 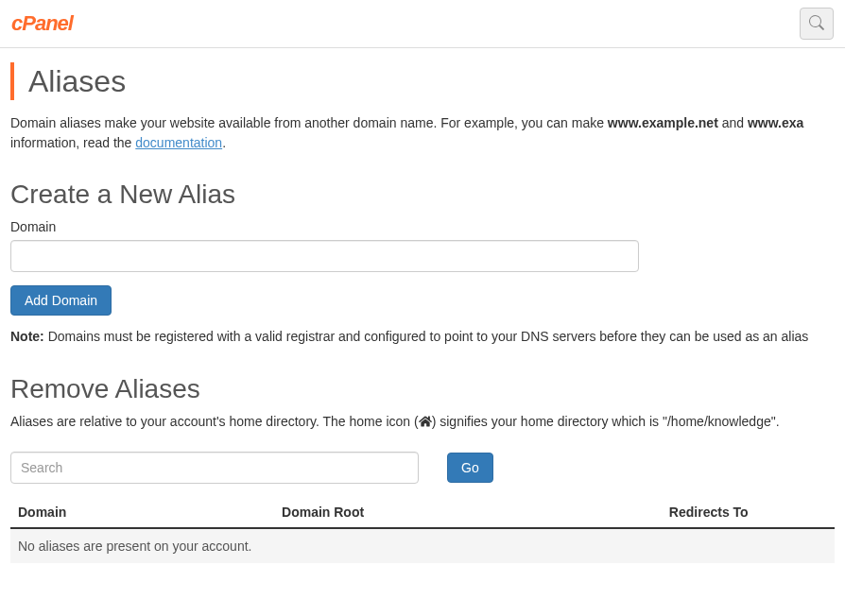 I want to click on note-body: Domains must be registered with a valid …, so click(x=427, y=336).